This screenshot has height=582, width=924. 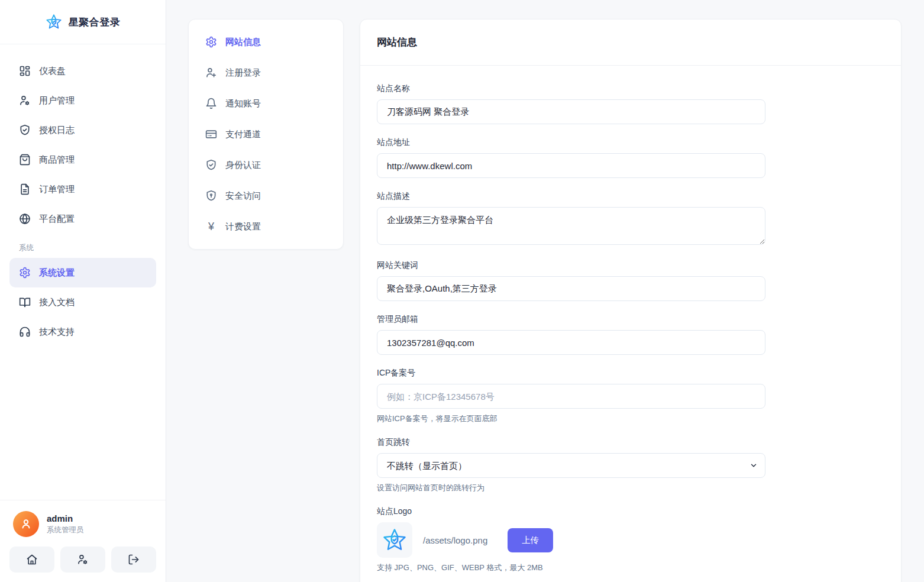 I want to click on credit-card-icon, so click(x=211, y=134).